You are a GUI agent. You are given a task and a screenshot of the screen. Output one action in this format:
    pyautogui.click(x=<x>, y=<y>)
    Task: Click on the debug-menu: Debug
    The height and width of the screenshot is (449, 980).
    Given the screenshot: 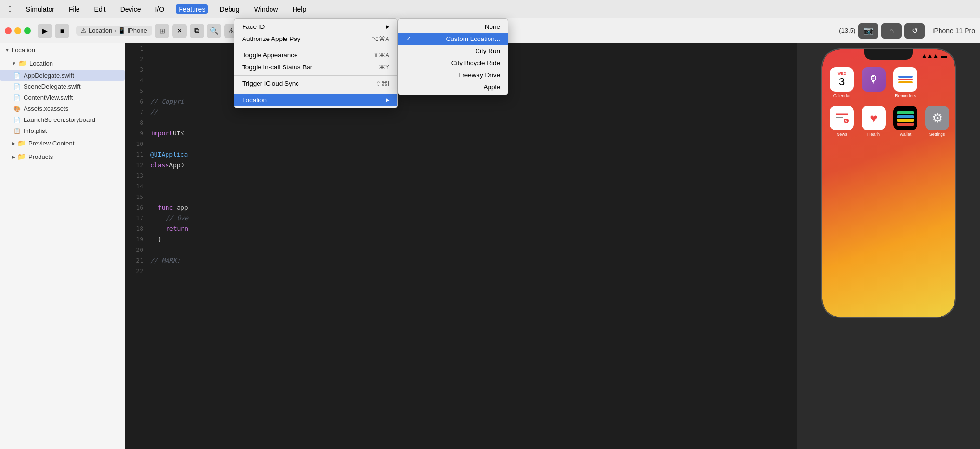 What is the action you would take?
    pyautogui.click(x=229, y=9)
    